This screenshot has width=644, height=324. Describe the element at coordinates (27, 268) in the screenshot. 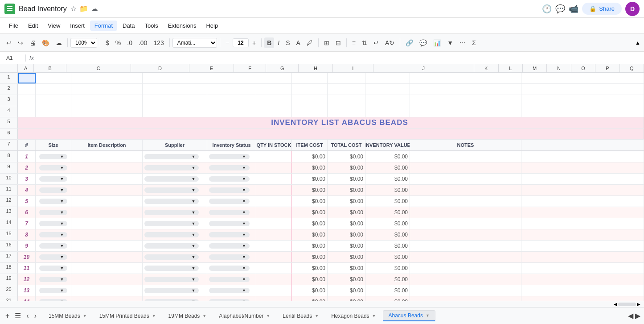

I see `cell-row-index: 11` at that location.